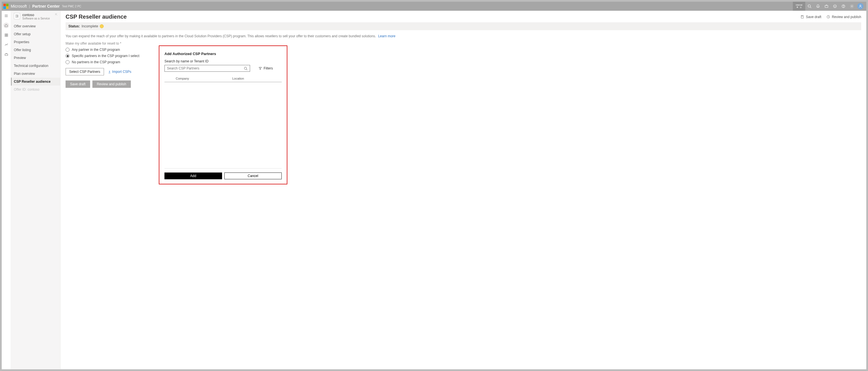 This screenshot has width=868, height=371. I want to click on analytics-icon, so click(6, 44).